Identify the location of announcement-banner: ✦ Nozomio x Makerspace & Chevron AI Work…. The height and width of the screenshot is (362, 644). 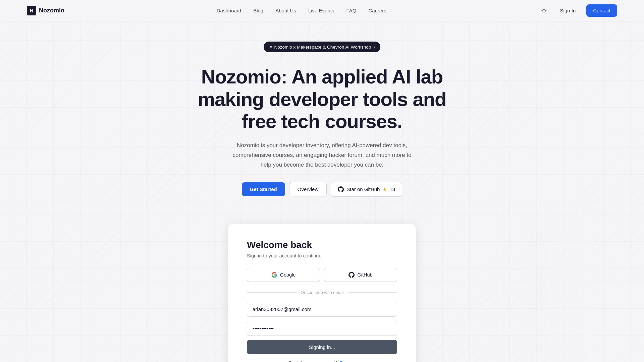
(322, 47).